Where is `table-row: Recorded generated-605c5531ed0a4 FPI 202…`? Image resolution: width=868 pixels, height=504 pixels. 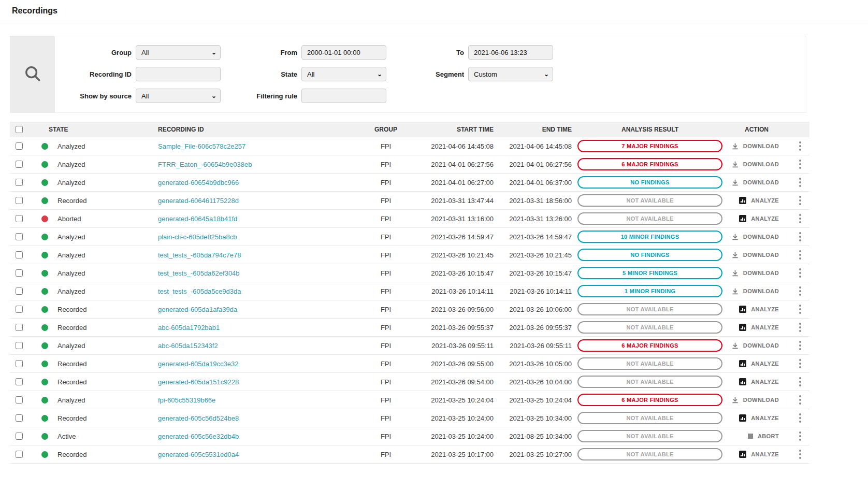
table-row: Recorded generated-605c5531ed0a4 FPI 202… is located at coordinates (410, 455).